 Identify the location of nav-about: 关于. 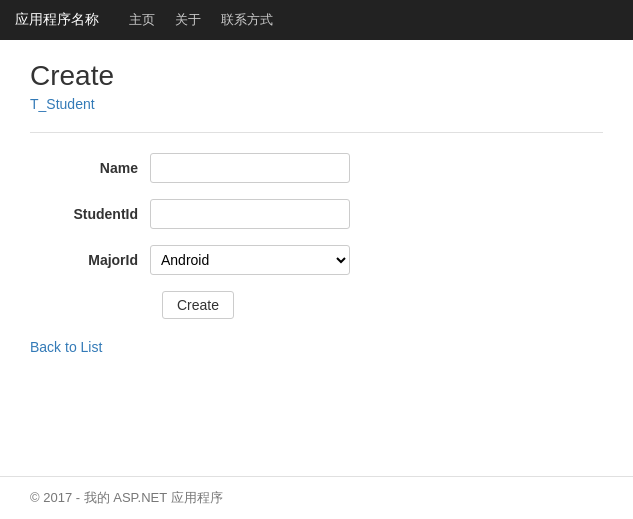
(188, 20).